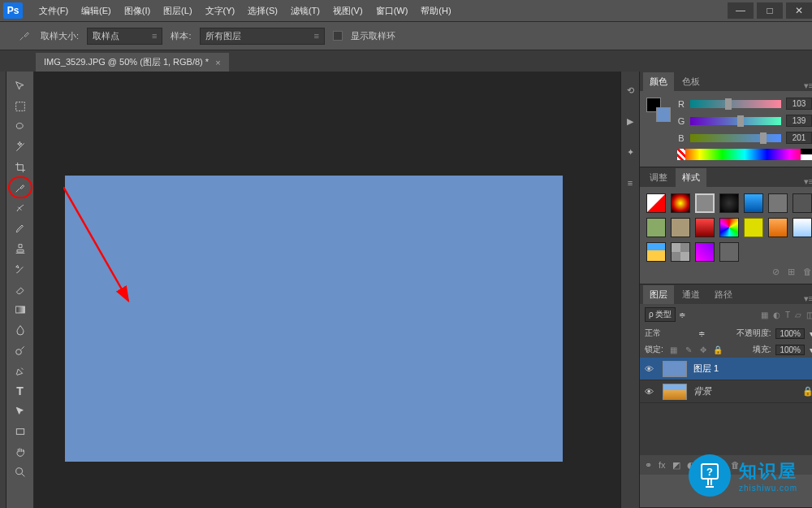  What do you see at coordinates (691, 294) in the screenshot?
I see `tab-channels: 通道` at bounding box center [691, 294].